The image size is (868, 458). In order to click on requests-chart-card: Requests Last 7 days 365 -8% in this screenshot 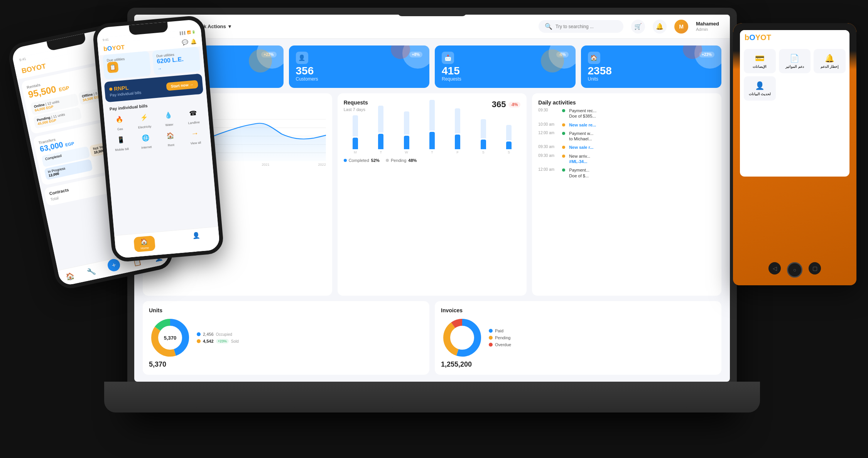, I will do `click(432, 194)`.